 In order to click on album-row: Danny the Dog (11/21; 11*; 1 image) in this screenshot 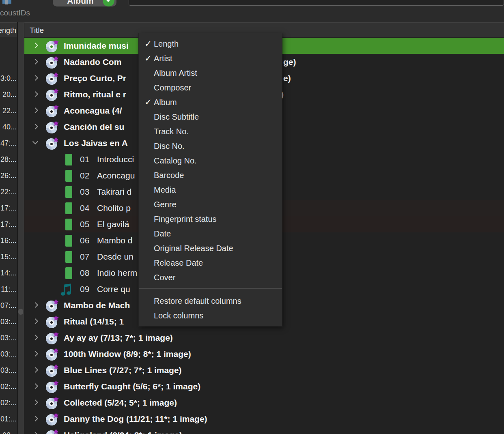, I will do `click(264, 419)`.